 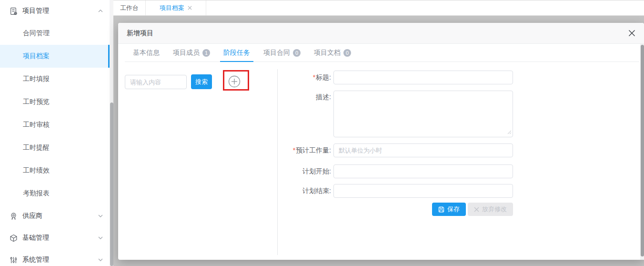 I want to click on form-row-plan-start: 计划开始:, so click(x=395, y=172).